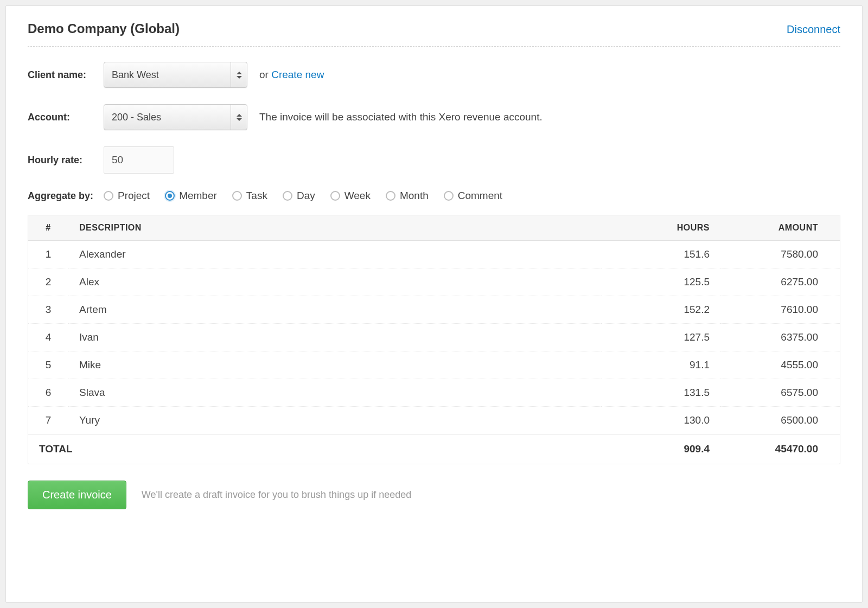  What do you see at coordinates (434, 495) in the screenshot?
I see `footer-row: Create invoice We'll create a draft invo…` at bounding box center [434, 495].